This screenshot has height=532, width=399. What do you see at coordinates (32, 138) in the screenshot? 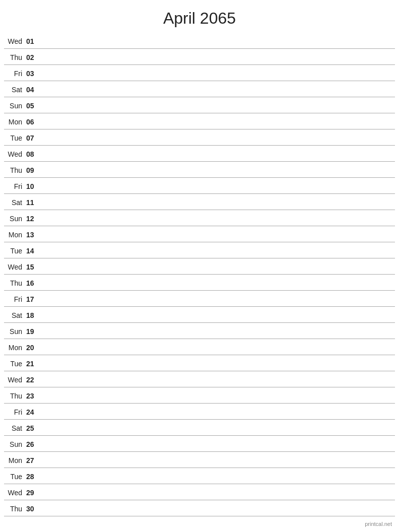
I see `day-number: 07` at bounding box center [32, 138].